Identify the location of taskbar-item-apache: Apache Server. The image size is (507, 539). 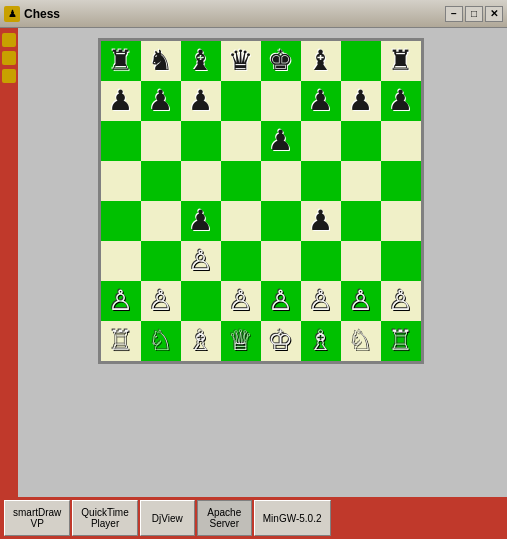
(224, 518).